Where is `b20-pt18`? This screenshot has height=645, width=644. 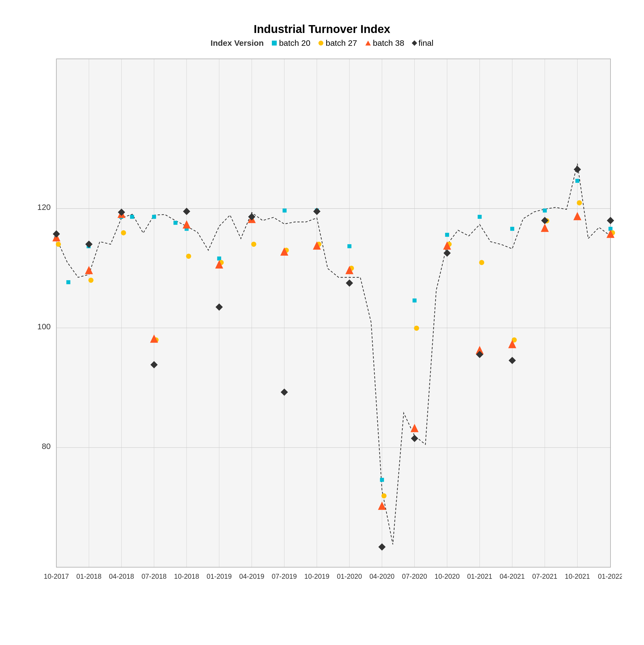 b20-pt18 is located at coordinates (512, 229).